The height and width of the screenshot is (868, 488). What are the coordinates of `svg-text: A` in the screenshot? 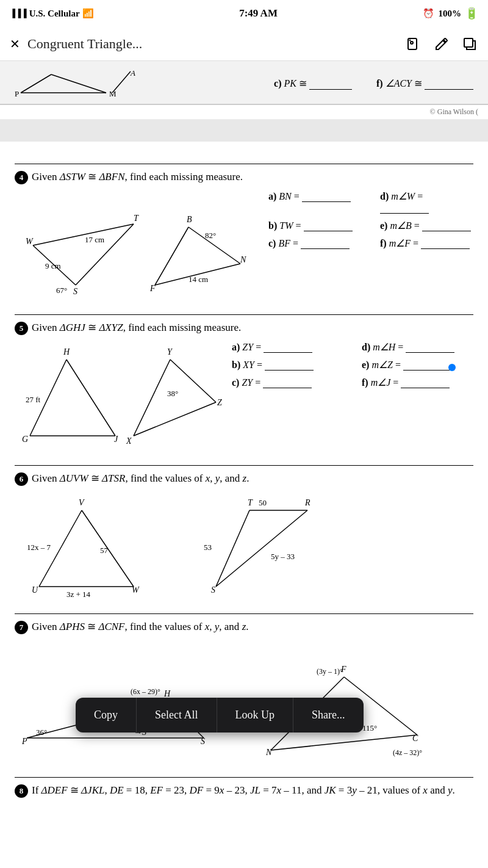 It's located at (133, 73).